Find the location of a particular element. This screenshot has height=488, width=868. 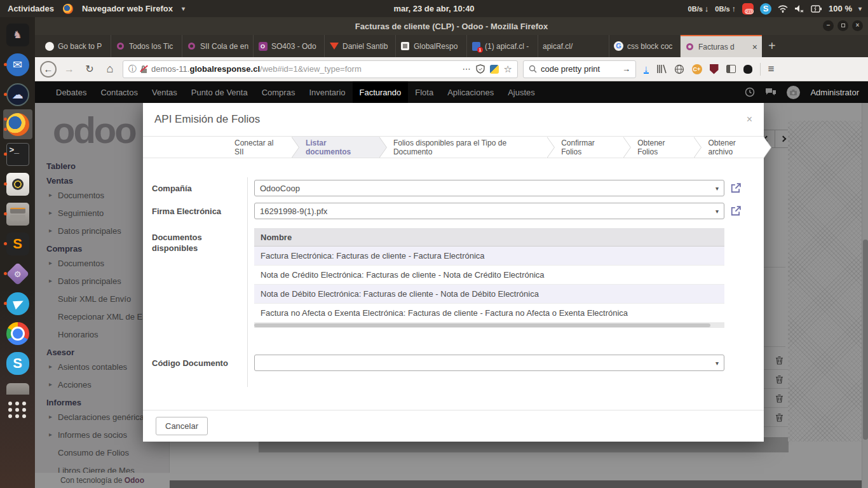

step-confirmar-folios: Confirmar Folios is located at coordinates (585, 147).